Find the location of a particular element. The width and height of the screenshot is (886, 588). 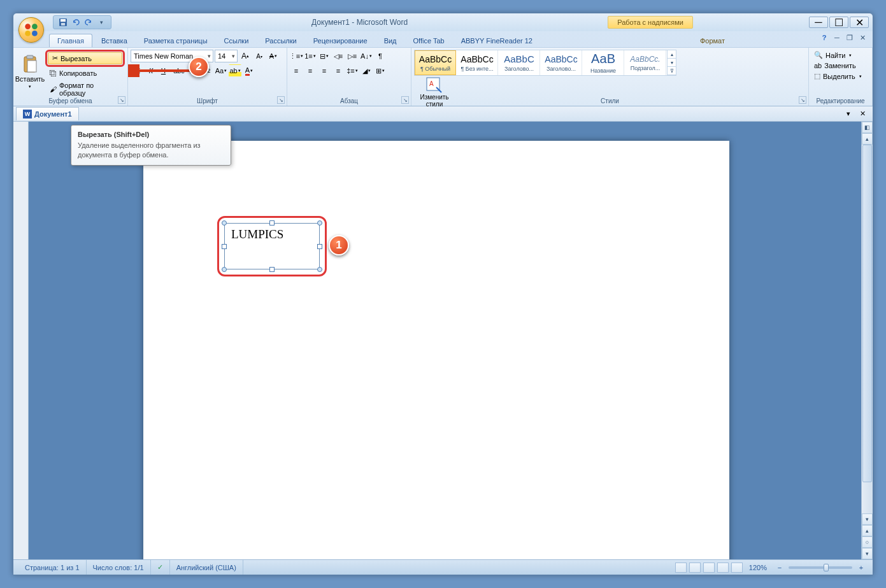

grow-font-icon: A▴ is located at coordinates (245, 56).